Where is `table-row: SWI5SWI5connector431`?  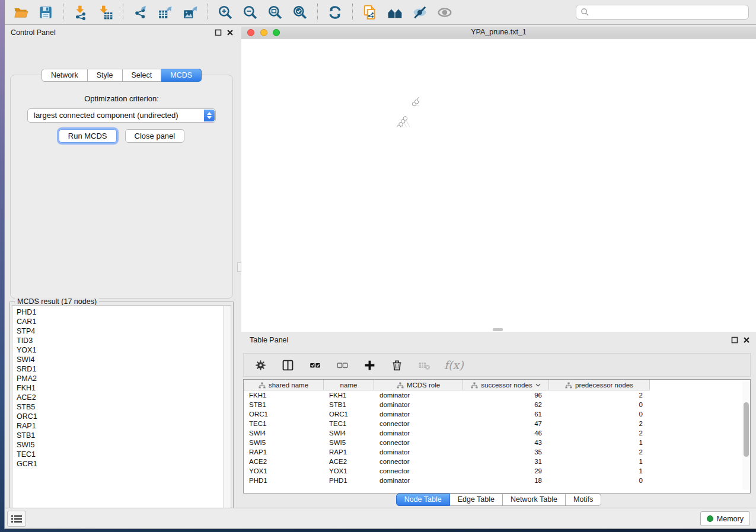
table-row: SWI5SWI5connector431 is located at coordinates (497, 443).